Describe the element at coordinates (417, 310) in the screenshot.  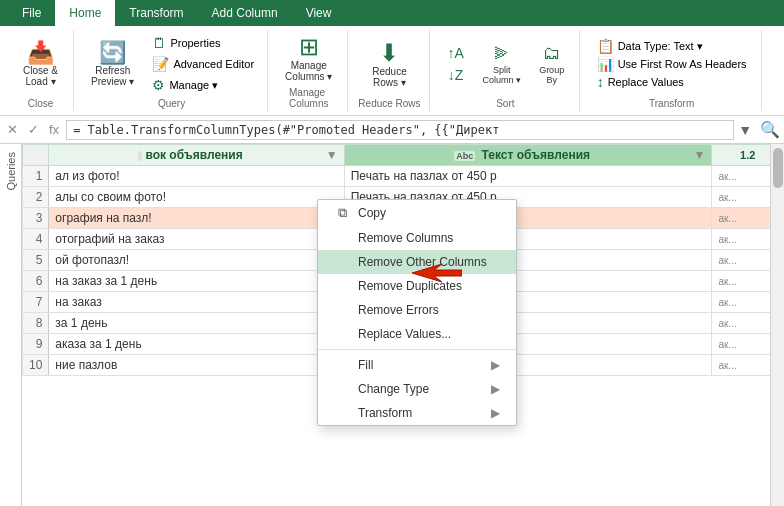
I see `ctx-remove-errors: Remove Errors` at that location.